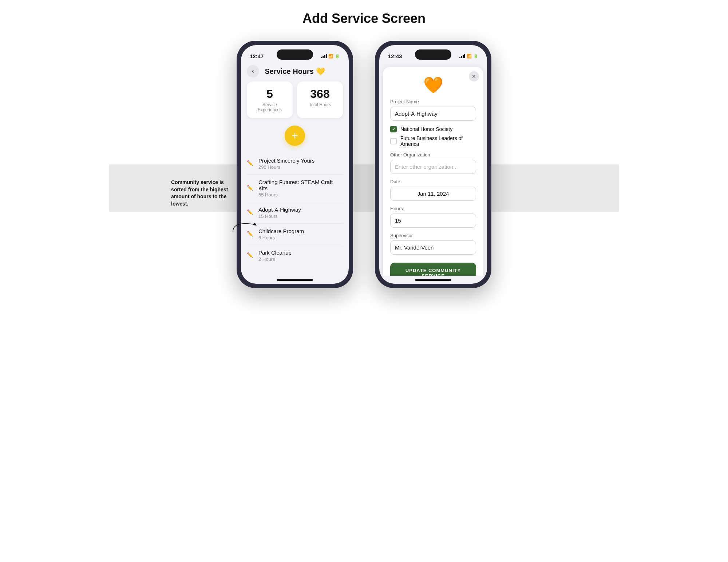 Image resolution: width=728 pixels, height=562 pixels. Describe the element at coordinates (320, 100) in the screenshot. I see `stat-hours: 368 Total Hours` at that location.